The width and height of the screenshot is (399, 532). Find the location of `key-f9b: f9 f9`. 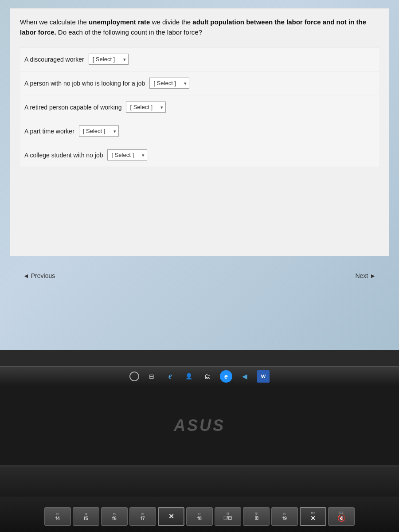

key-f9b: f9 f9 is located at coordinates (285, 516).